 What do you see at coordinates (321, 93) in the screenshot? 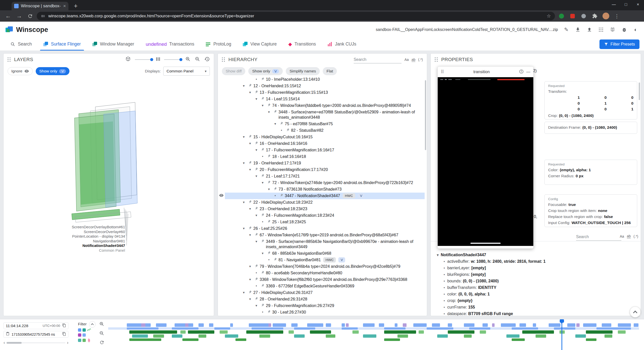
I see `tree-node: ▾13 - FullscreenMagnification:15:15#13` at bounding box center [321, 93].